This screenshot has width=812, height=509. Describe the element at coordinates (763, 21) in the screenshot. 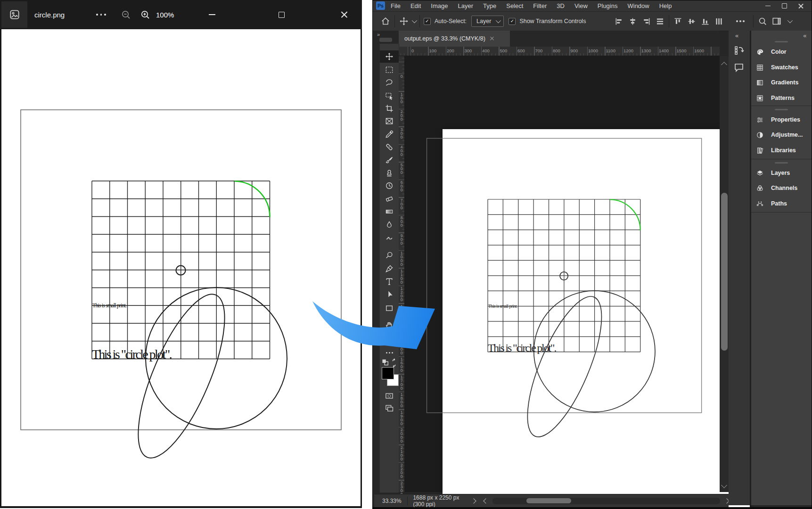

I see `search-icon` at that location.